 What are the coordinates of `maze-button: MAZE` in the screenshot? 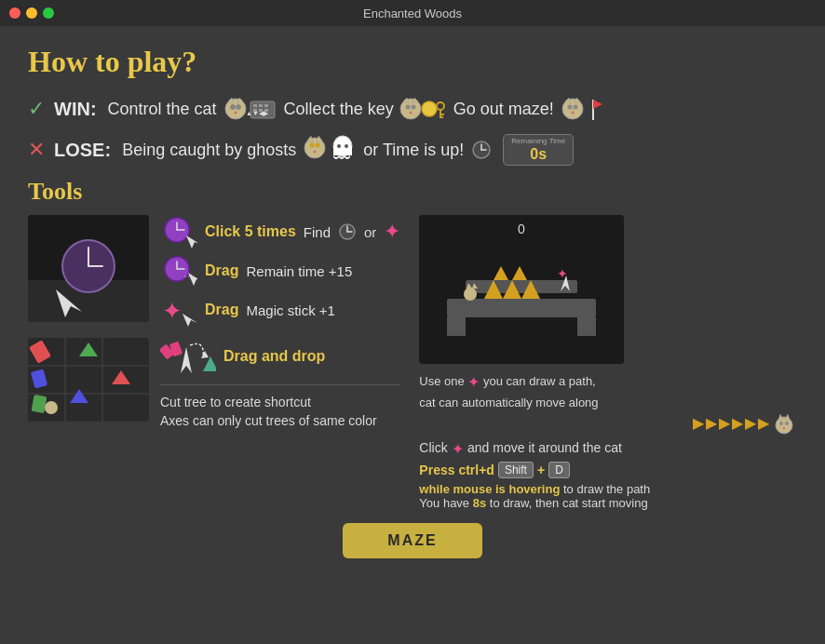 It's located at (412, 541).